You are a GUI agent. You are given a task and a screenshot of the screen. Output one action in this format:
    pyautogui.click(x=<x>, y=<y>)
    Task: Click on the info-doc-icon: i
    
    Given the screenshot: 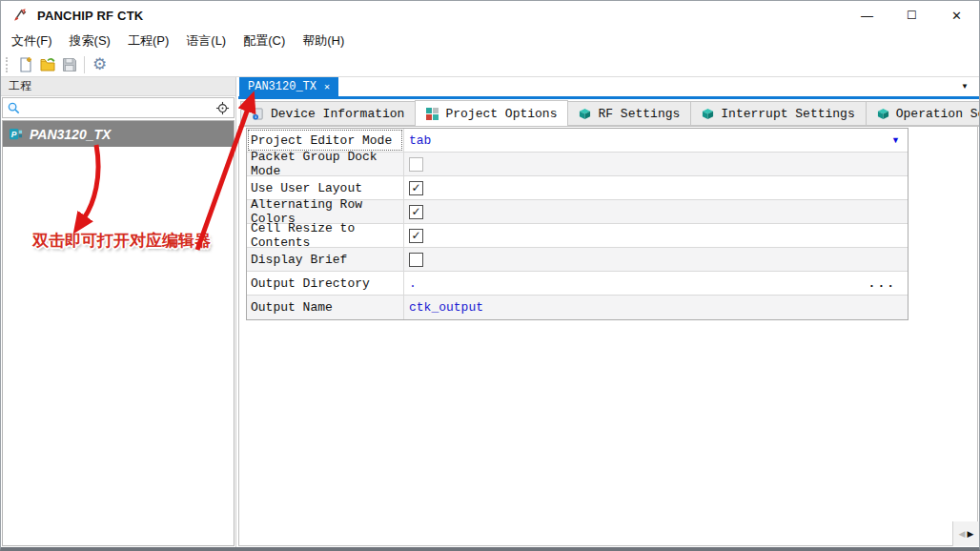 What is the action you would take?
    pyautogui.click(x=257, y=114)
    